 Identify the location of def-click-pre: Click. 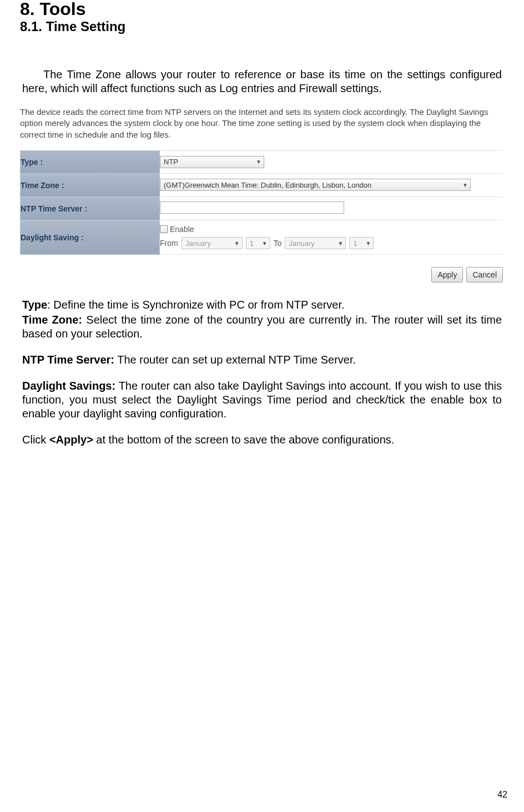
(36, 440).